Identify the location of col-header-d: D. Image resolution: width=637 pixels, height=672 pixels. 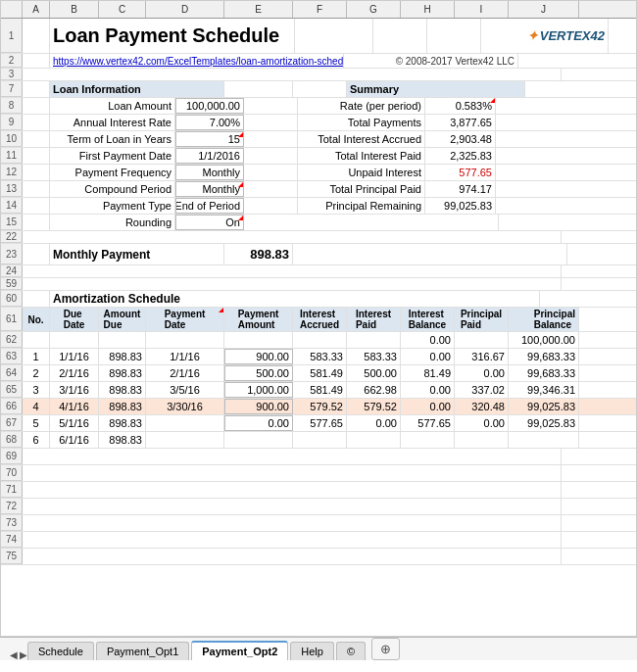
(185, 10).